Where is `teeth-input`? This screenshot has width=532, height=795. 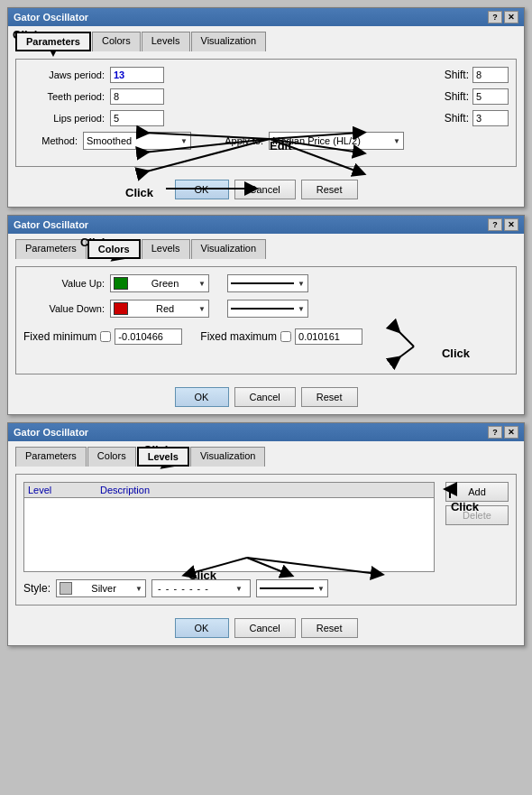 teeth-input is located at coordinates (137, 97).